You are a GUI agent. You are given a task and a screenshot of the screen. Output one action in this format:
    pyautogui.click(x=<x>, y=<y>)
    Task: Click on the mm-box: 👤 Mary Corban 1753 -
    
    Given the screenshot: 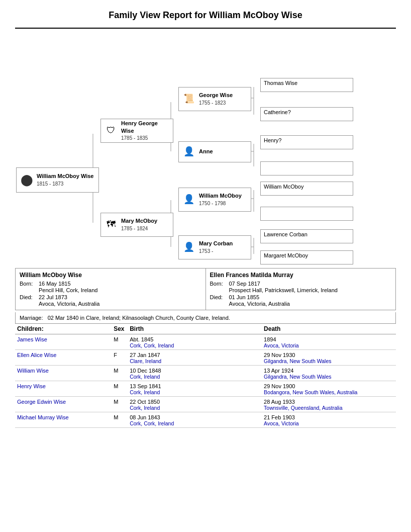 What is the action you would take?
    pyautogui.click(x=215, y=247)
    